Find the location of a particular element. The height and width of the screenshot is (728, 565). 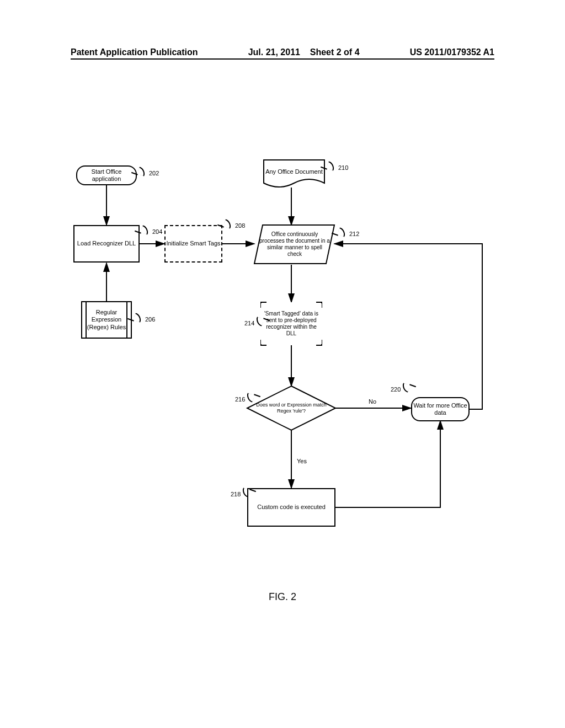

label-202: 202 is located at coordinates (154, 173).